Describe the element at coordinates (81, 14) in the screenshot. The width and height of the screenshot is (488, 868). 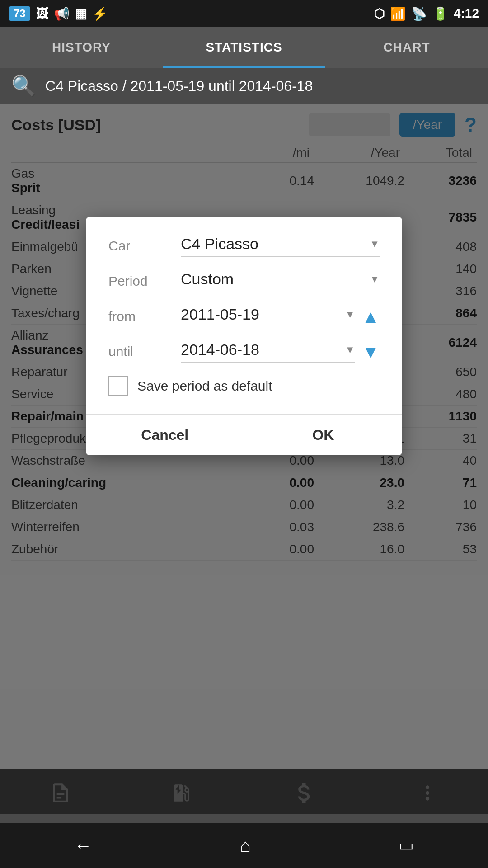
I see `barcode-icon: ▦` at that location.